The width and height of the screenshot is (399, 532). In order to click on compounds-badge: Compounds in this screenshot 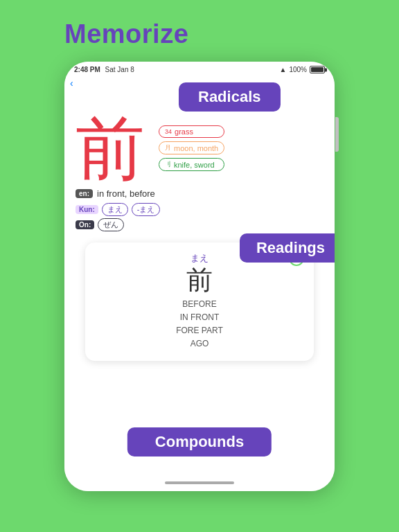, I will do `click(200, 442)`.